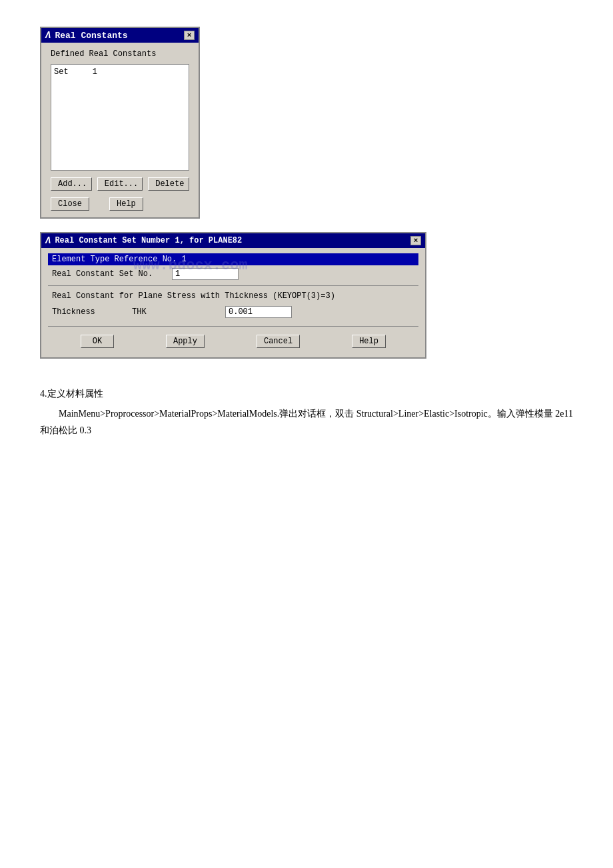 Image resolution: width=613 pixels, height=868 pixels. I want to click on rc-close-button: ×, so click(189, 35).